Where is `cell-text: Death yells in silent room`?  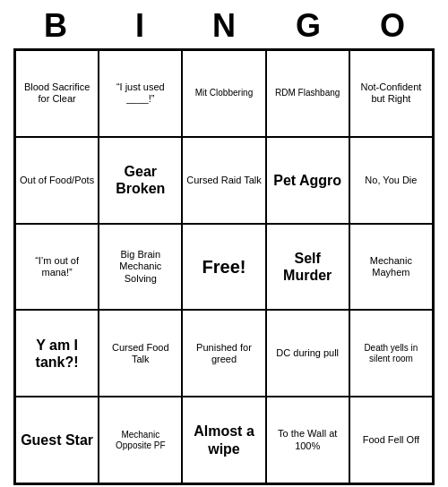
cell-text: Death yells in silent room is located at coordinates (391, 354).